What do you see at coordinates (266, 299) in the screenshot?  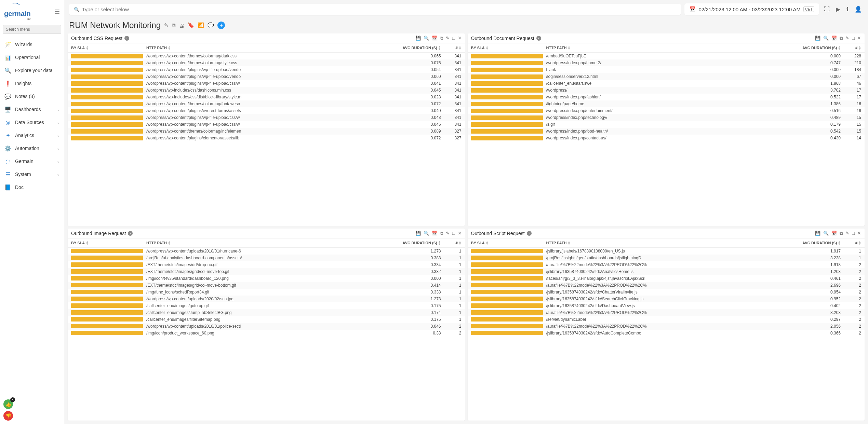 I see `table-row: /wordpress/wp-content/uploads/2020/02/se…` at bounding box center [266, 299].